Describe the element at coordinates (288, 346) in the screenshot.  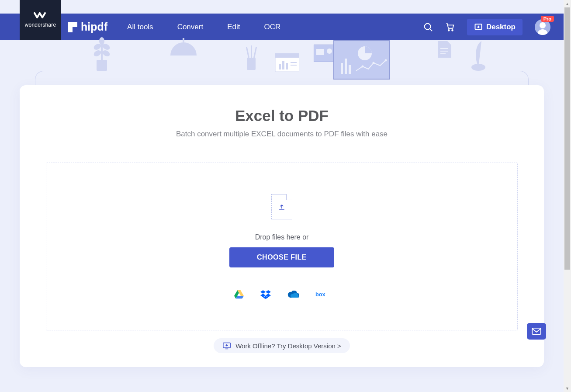
I see `work-offline-label: Work Offline? Try Desktop Version >` at that location.